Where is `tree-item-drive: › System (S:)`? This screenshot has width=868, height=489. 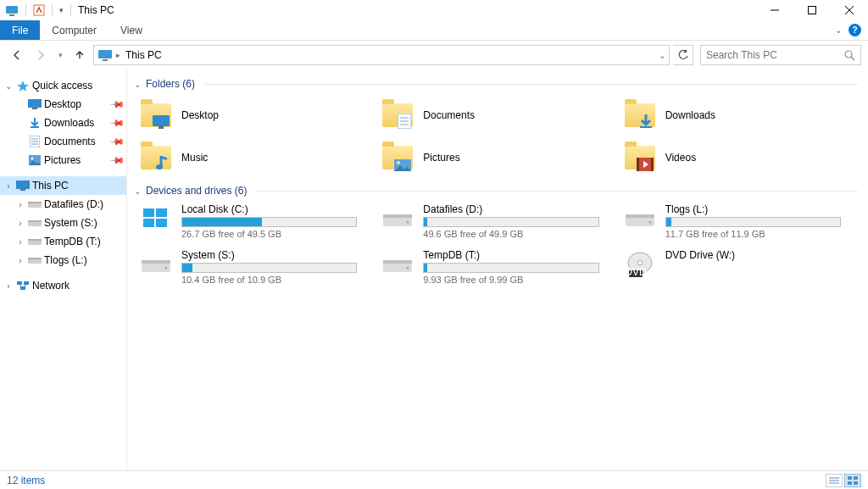
tree-item-drive: › System (S:) is located at coordinates (63, 223).